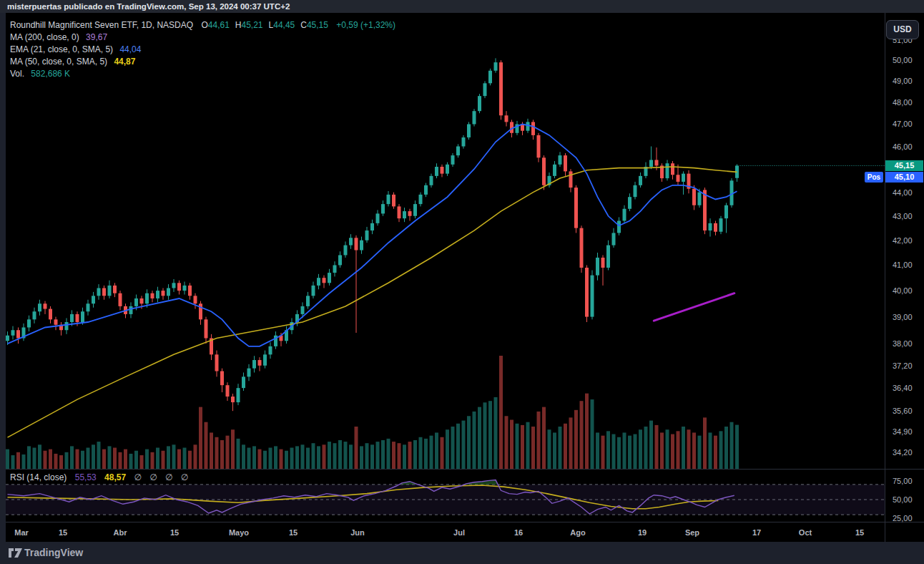 The width and height of the screenshot is (924, 564). What do you see at coordinates (903, 432) in the screenshot?
I see `price-tick-label: 34,90` at bounding box center [903, 432].